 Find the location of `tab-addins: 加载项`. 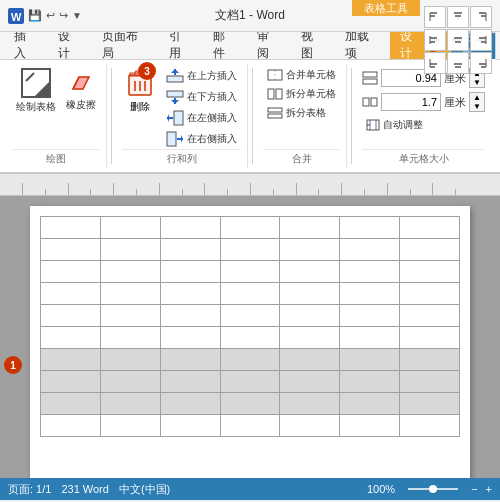

tab-addins: 加载项 is located at coordinates (363, 45).